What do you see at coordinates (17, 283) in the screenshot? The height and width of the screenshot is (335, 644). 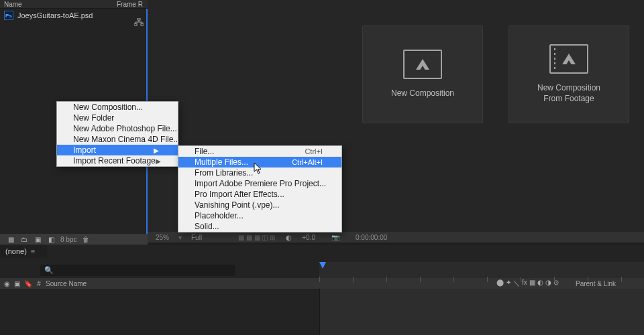 I see `lock-column-icon: ▣` at bounding box center [17, 283].